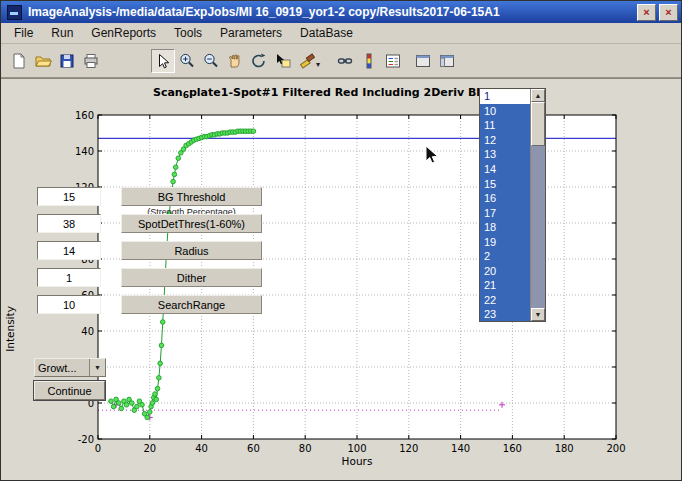 The width and height of the screenshot is (682, 481). I want to click on spot-list-item-20: 20, so click(505, 272).